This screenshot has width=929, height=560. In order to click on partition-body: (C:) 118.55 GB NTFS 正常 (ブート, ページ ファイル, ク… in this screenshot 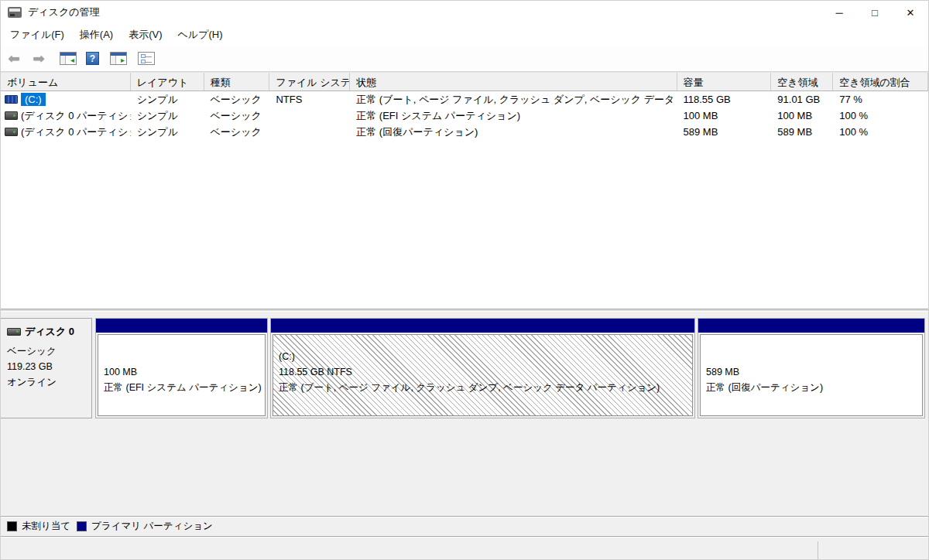, I will do `click(483, 375)`.